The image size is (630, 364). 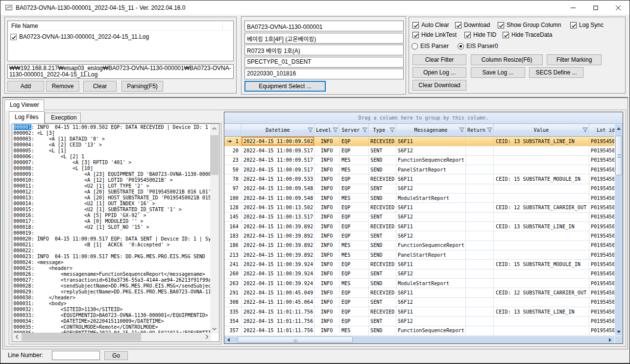 What do you see at coordinates (14, 37) in the screenshot?
I see `file-item-checkbox` at bounding box center [14, 37].